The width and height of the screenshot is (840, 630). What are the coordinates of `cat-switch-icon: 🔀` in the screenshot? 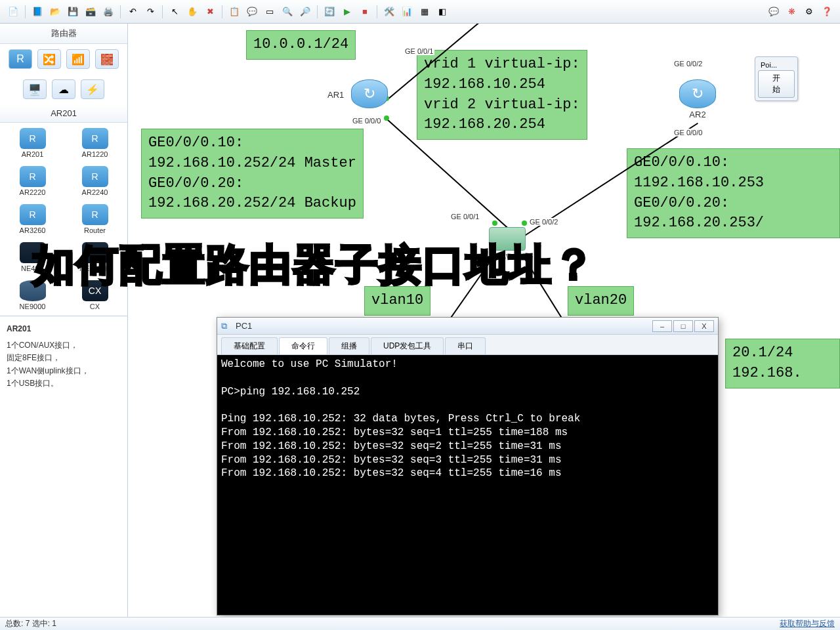 It's located at (49, 59).